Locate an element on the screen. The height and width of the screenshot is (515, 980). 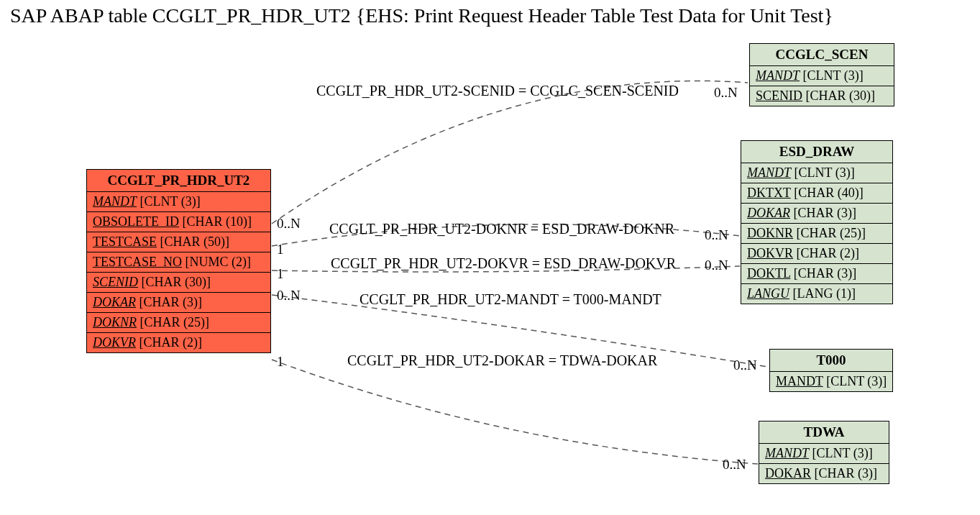
table-tdwa: TDWA MANDT [CLNT (3)]DOKAR [CHAR (3)] is located at coordinates (824, 452).